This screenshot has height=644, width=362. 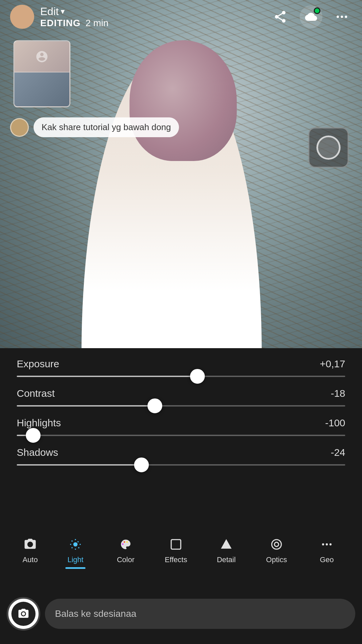 I want to click on tool-label-detail: Detail, so click(x=226, y=560).